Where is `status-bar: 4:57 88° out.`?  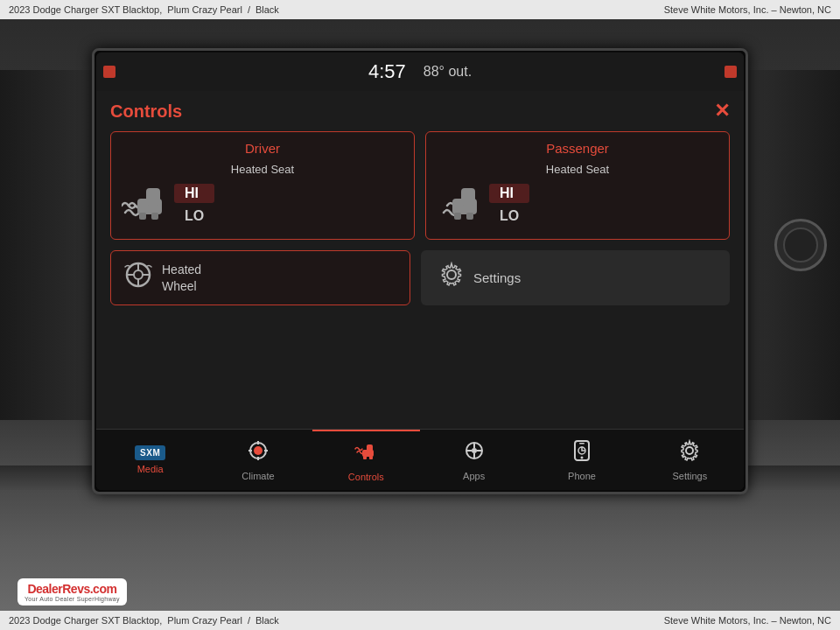 status-bar: 4:57 88° out. is located at coordinates (420, 72).